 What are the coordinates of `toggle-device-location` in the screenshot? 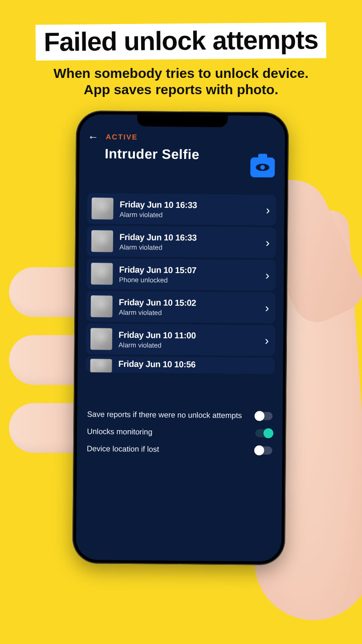 It's located at (264, 451).